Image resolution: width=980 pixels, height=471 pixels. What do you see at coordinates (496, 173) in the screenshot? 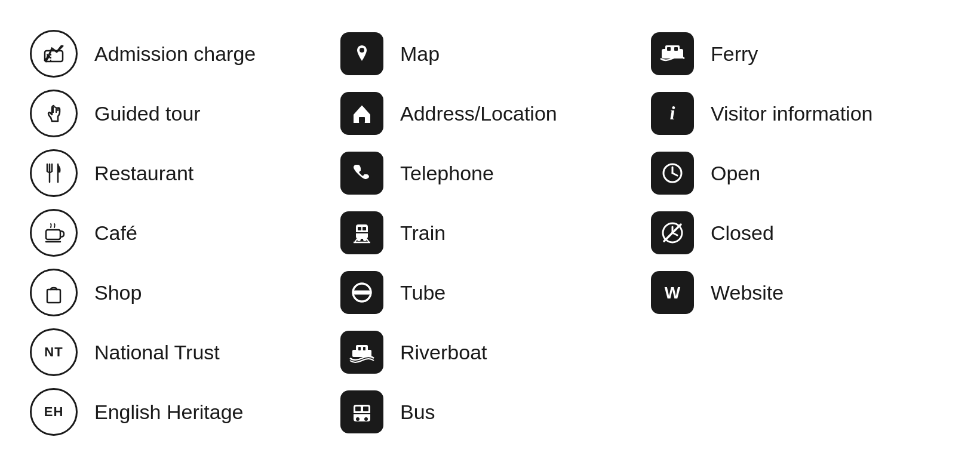
I see `legend-item-telephone: Telephone` at bounding box center [496, 173].